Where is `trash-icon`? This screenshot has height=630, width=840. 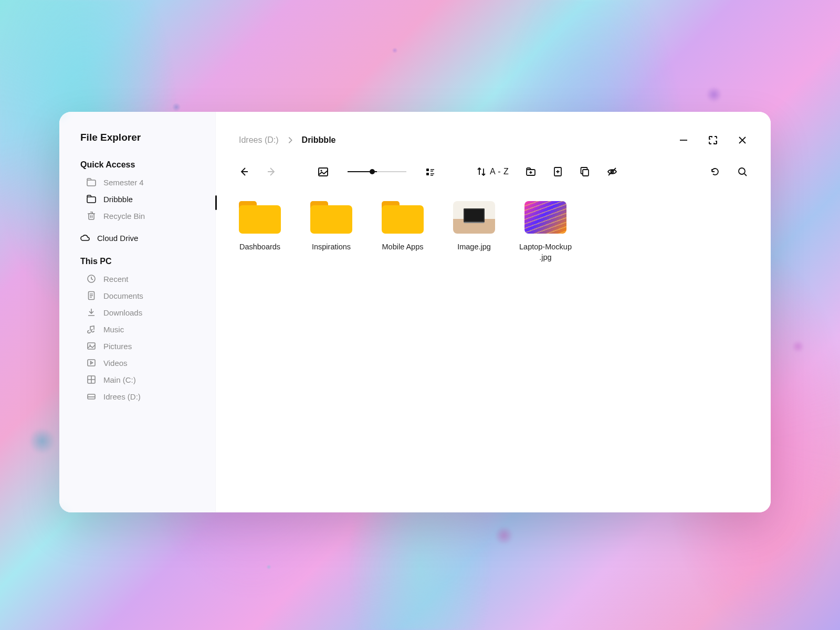
trash-icon is located at coordinates (91, 216).